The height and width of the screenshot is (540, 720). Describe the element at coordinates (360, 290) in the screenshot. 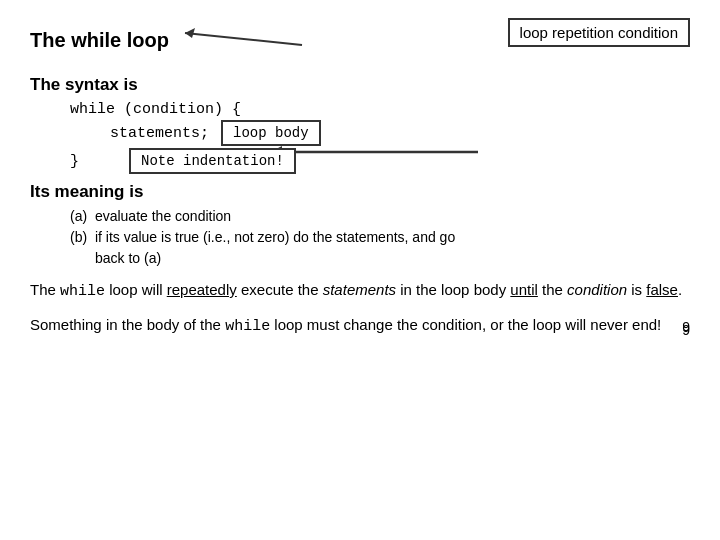

I see `statements-italic: statements` at that location.